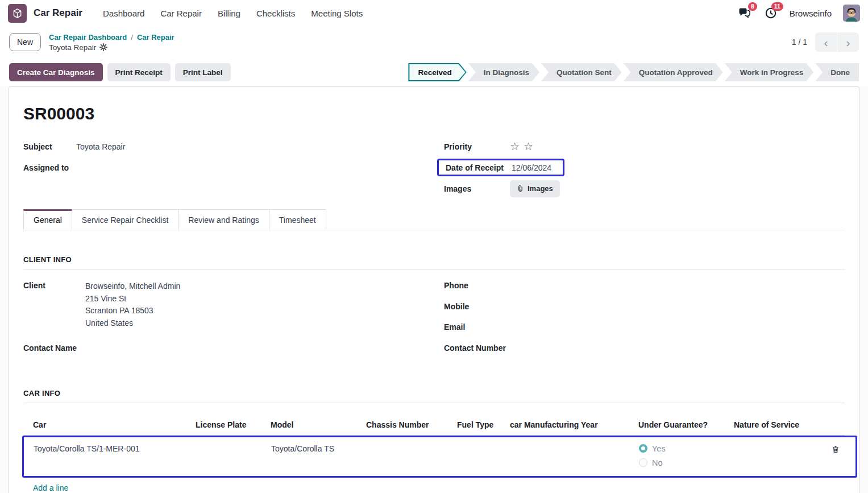  What do you see at coordinates (48, 219) in the screenshot?
I see `tab-general: General` at bounding box center [48, 219].